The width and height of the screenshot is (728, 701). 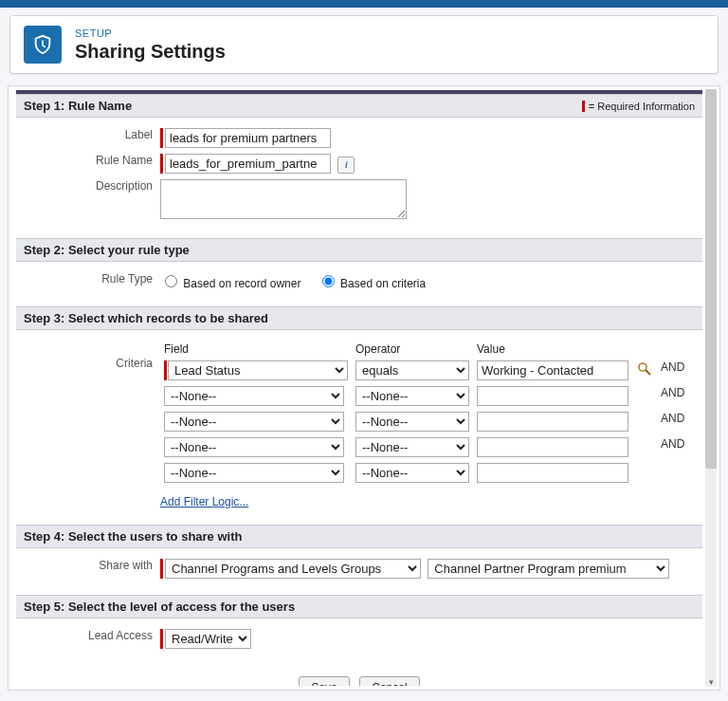 What do you see at coordinates (359, 250) in the screenshot?
I see `step2-header: Step 2: Select your rule type` at bounding box center [359, 250].